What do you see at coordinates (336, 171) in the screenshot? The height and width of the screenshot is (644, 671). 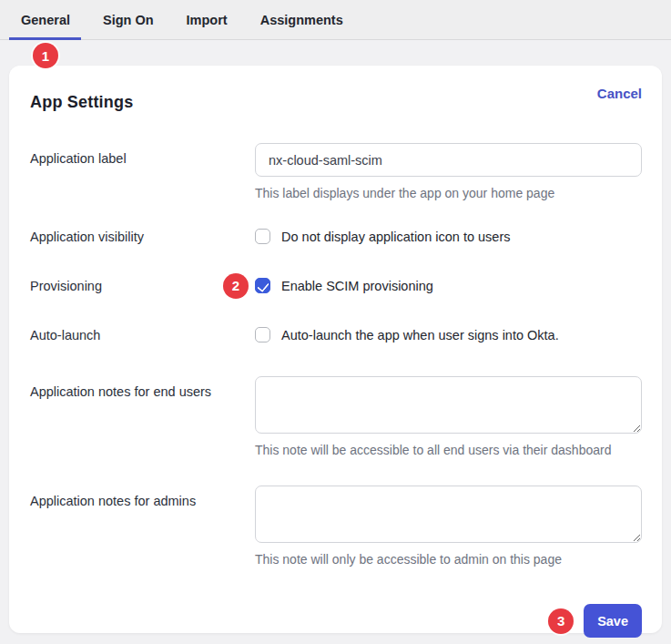 I see `row-application-label: Application label This label displays un…` at bounding box center [336, 171].